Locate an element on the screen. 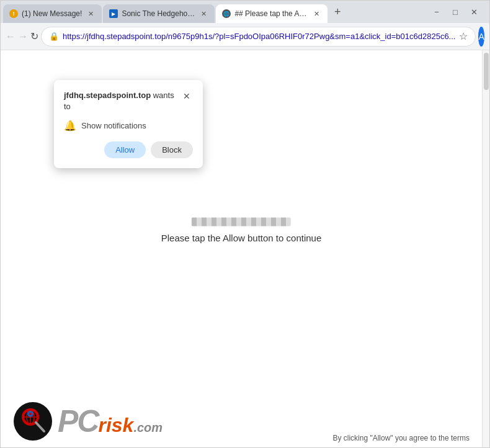 Image resolution: width=490 pixels, height=448 pixels. address-text: https://jfdhq.stepadspoint.top/n9675p9h1… is located at coordinates (259, 36).